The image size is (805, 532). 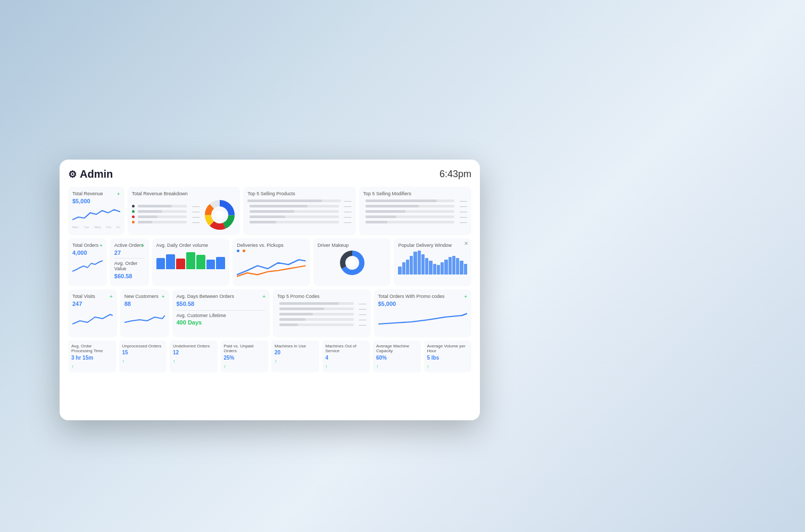 What do you see at coordinates (93, 313) in the screenshot?
I see `total-visits-card: Total Visits 247 +` at bounding box center [93, 313].